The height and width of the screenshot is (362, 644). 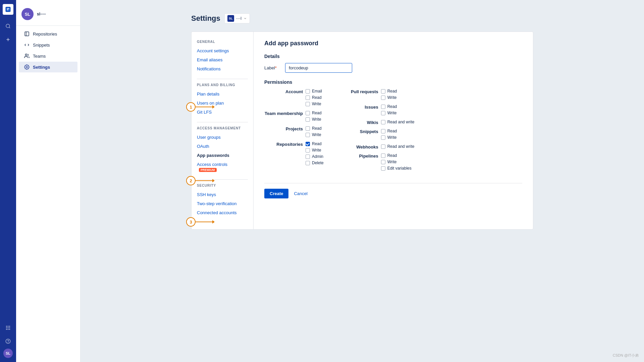 I want to click on perm-block-projects: Projects Read Write, so click(x=294, y=132).